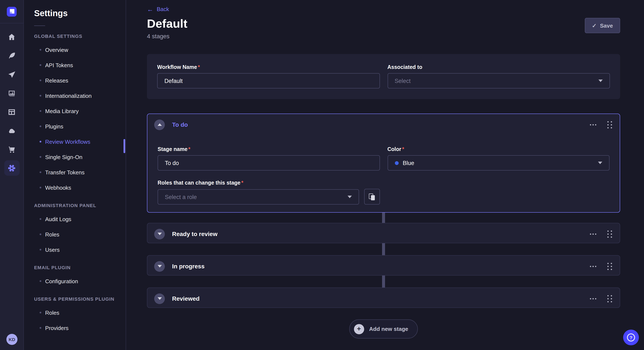 This screenshot has width=644, height=350. I want to click on plus-icon, so click(359, 329).